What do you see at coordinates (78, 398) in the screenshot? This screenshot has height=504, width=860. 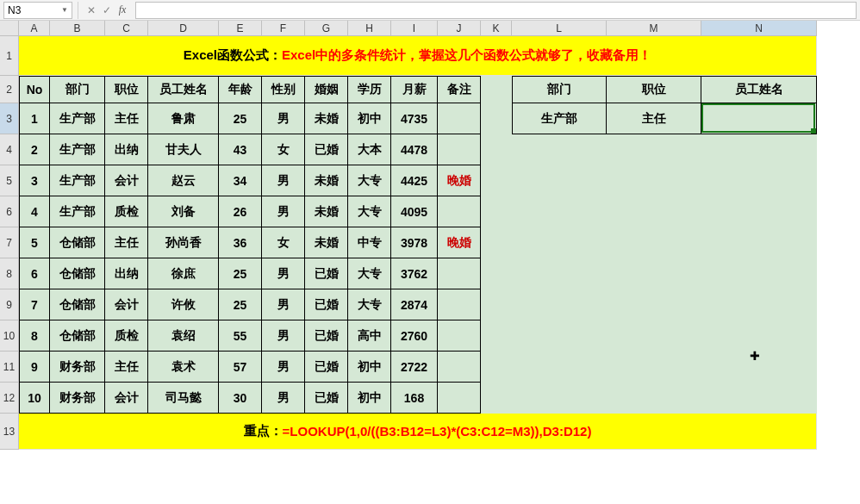 I see `table-cell-r10-c1: 财务部` at bounding box center [78, 398].